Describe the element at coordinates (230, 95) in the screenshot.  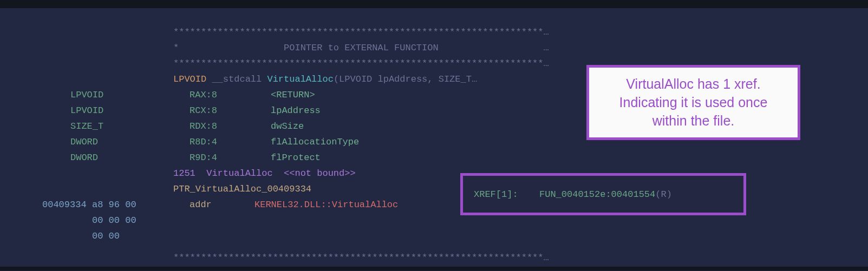
I see `param-reg: RAX:8` at that location.